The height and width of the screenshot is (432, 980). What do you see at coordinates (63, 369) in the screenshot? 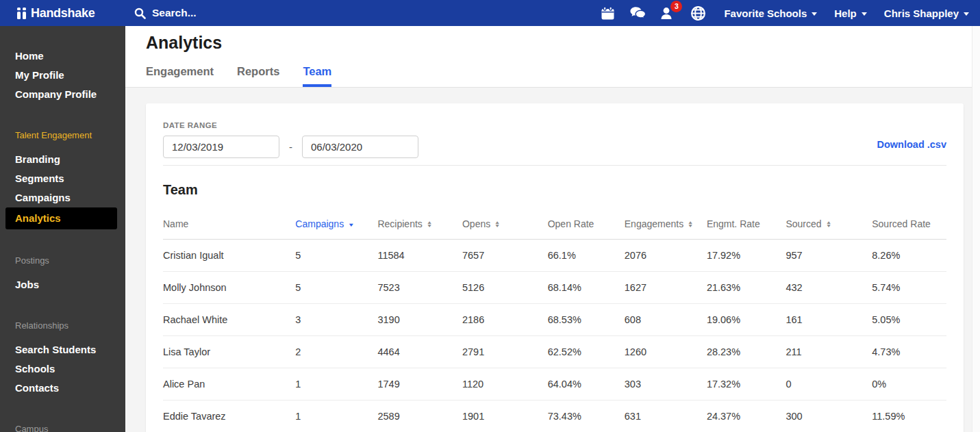
I see `sidebar-item-schools: Schools` at bounding box center [63, 369].